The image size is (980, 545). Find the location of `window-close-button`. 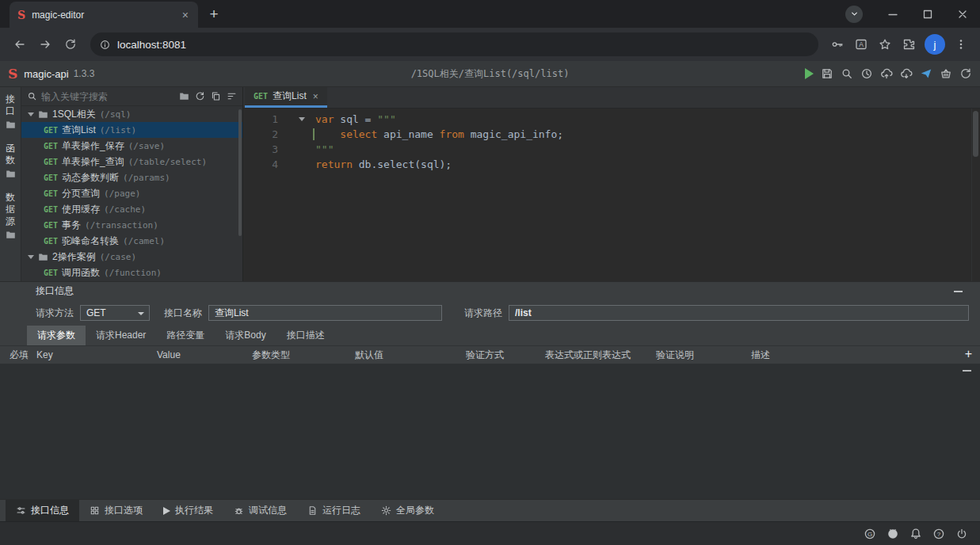

window-close-button is located at coordinates (963, 14).